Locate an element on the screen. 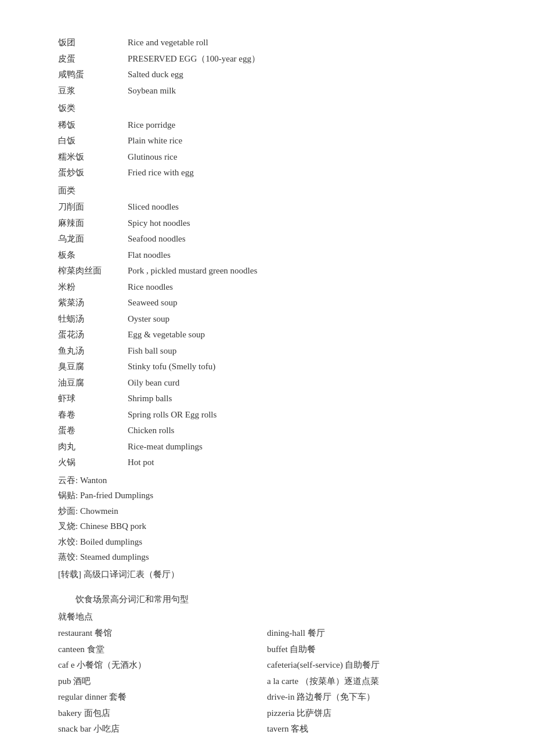 This screenshot has height=756, width=534. venue-right: pizzeria 比萨饼店 is located at coordinates (371, 714).